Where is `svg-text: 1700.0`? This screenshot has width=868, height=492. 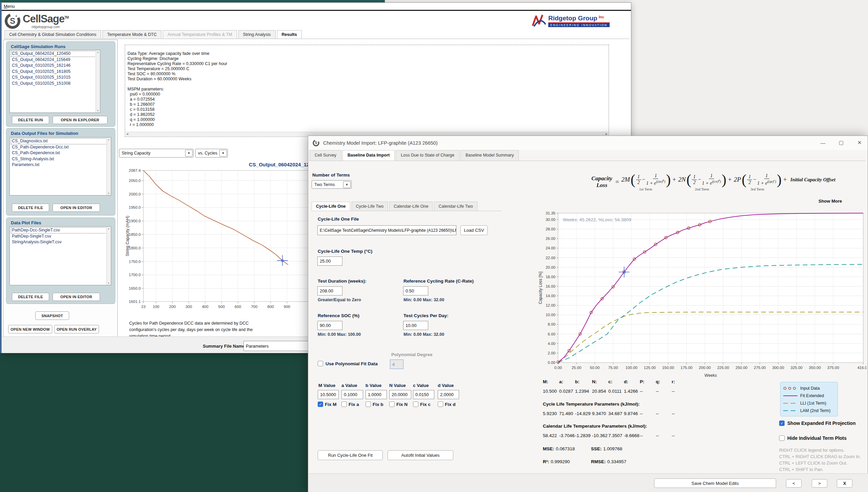
svg-text: 1700.0 is located at coordinates (135, 275).